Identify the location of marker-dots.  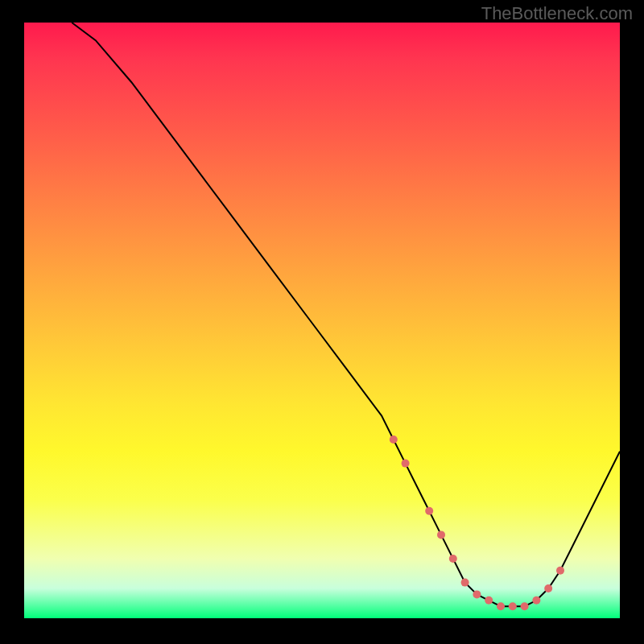
(477, 523).